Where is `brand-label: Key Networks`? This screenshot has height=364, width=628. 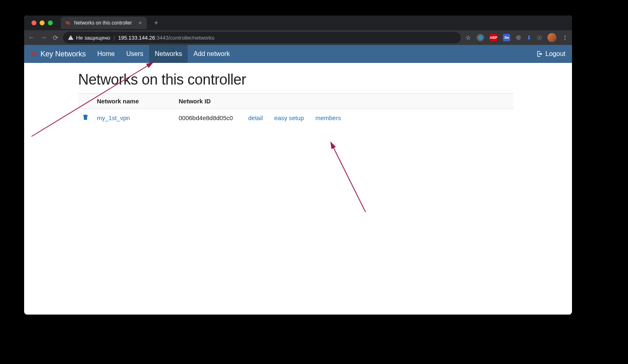
brand-label: Key Networks is located at coordinates (63, 54).